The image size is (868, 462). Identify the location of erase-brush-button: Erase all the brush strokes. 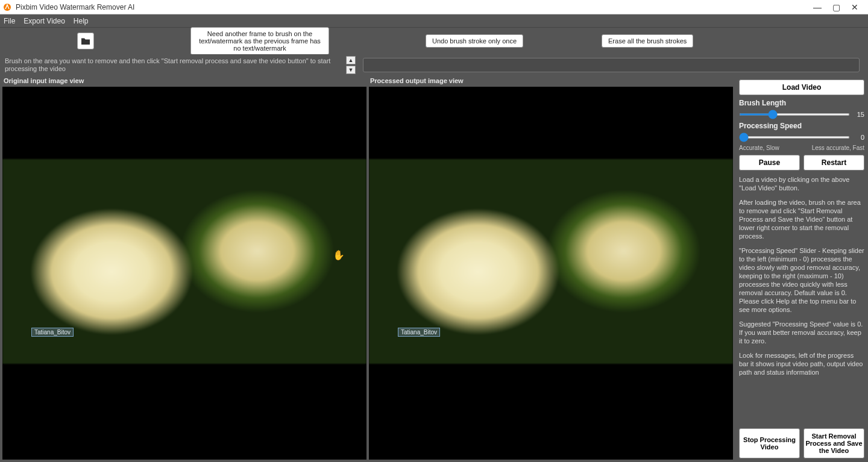
(647, 41).